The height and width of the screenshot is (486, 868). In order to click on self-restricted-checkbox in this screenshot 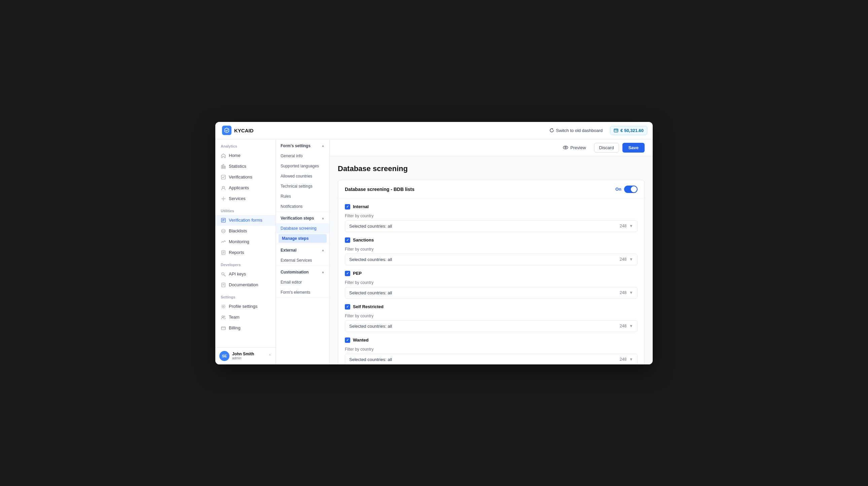, I will do `click(347, 307)`.